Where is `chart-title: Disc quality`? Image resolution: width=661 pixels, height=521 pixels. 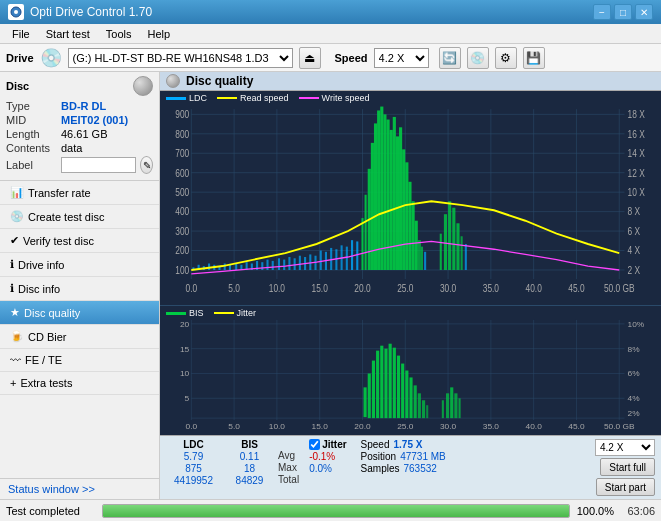
chart-title: Disc quality is located at coordinates (220, 81).